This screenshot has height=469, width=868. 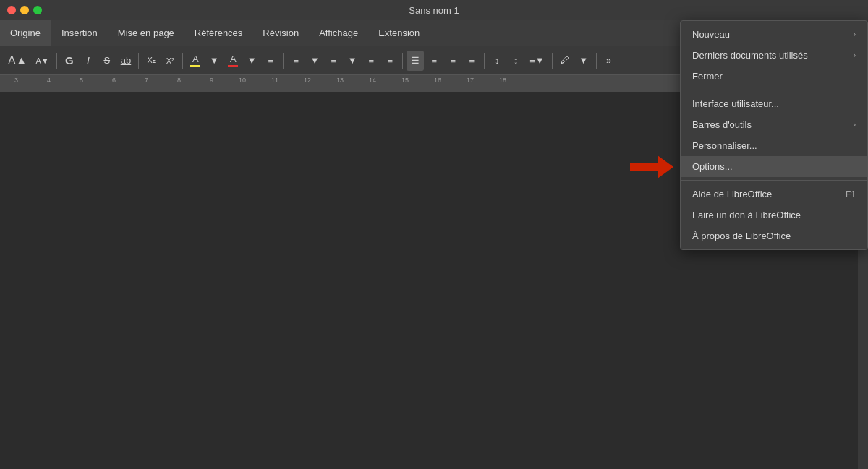 What do you see at coordinates (275, 80) in the screenshot?
I see `ruler-mark: 11` at bounding box center [275, 80].